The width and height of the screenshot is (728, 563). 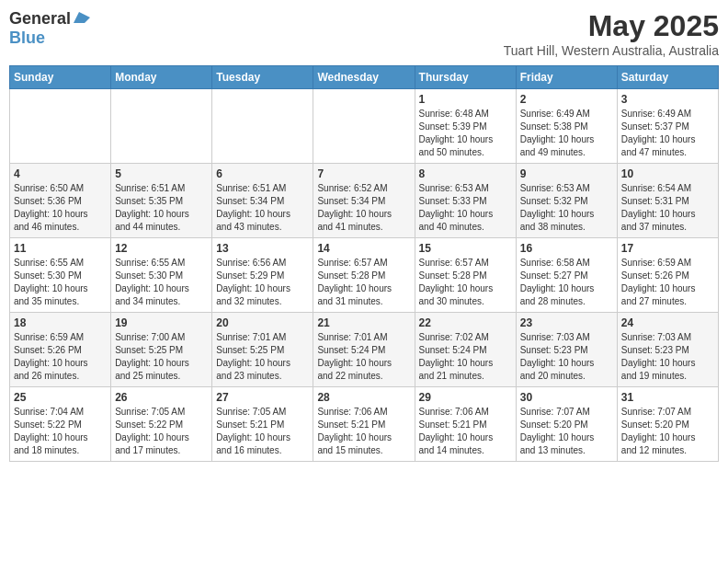 What do you see at coordinates (667, 425) in the screenshot?
I see `calendar-cell: 31Sunrise: 7:07 AM Sunset: 5:20 PM Dayli…` at bounding box center [667, 425].